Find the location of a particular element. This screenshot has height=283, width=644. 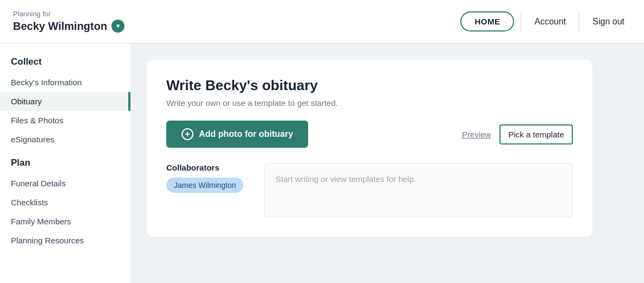

collaborator-badge: James Wilmington is located at coordinates (205, 185).